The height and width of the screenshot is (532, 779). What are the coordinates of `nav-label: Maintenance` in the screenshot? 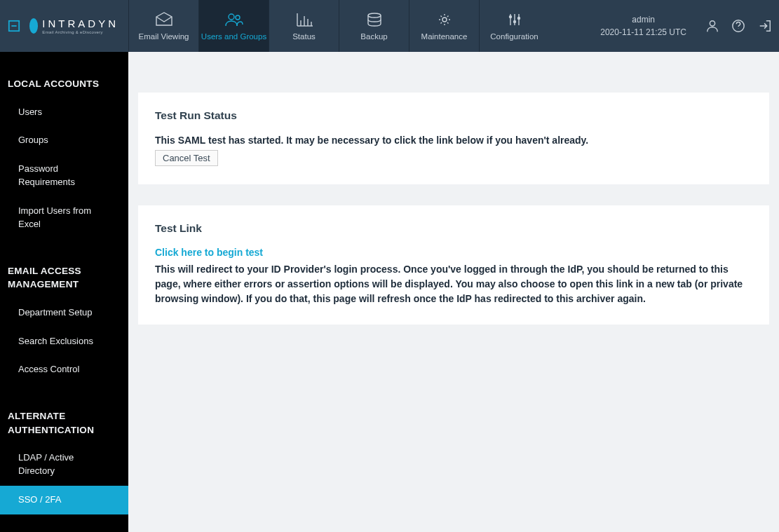 It's located at (445, 36).